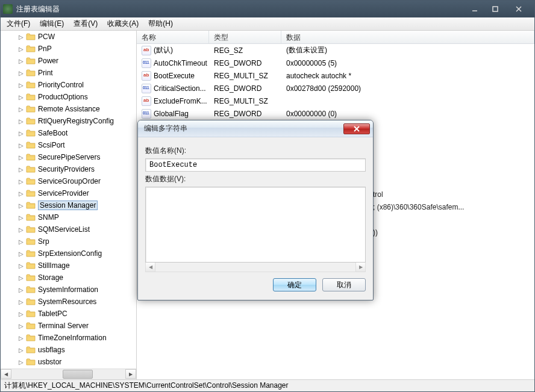 This screenshot has width=535, height=392. Describe the element at coordinates (408, 37) in the screenshot. I see `column-data: 数据` at that location.